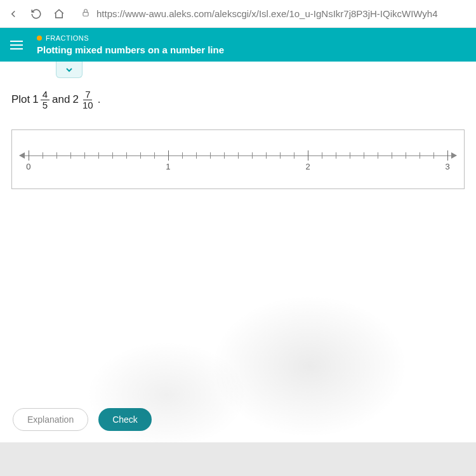  I want to click on page-title: Plotting mixed numbers on a number line, so click(131, 50).